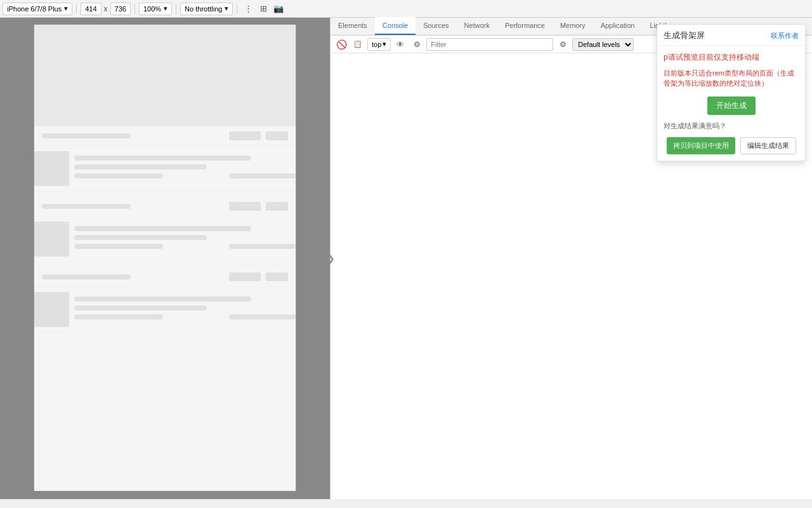 The height and width of the screenshot is (508, 812). Describe the element at coordinates (263, 9) in the screenshot. I see `responsive-icon-button: ⊞` at that location.